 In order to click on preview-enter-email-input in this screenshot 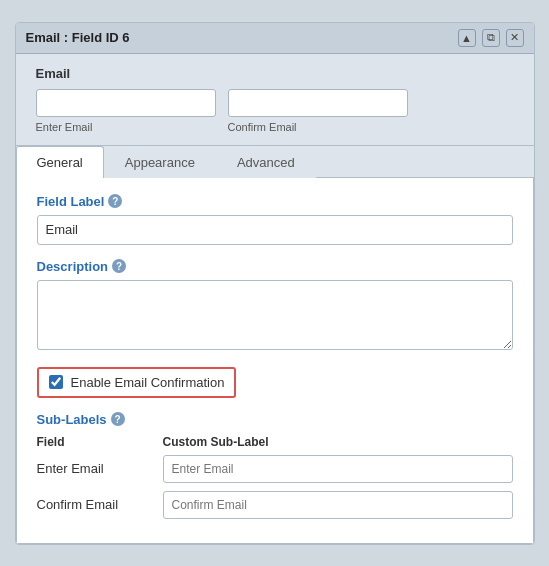, I will do `click(126, 103)`.